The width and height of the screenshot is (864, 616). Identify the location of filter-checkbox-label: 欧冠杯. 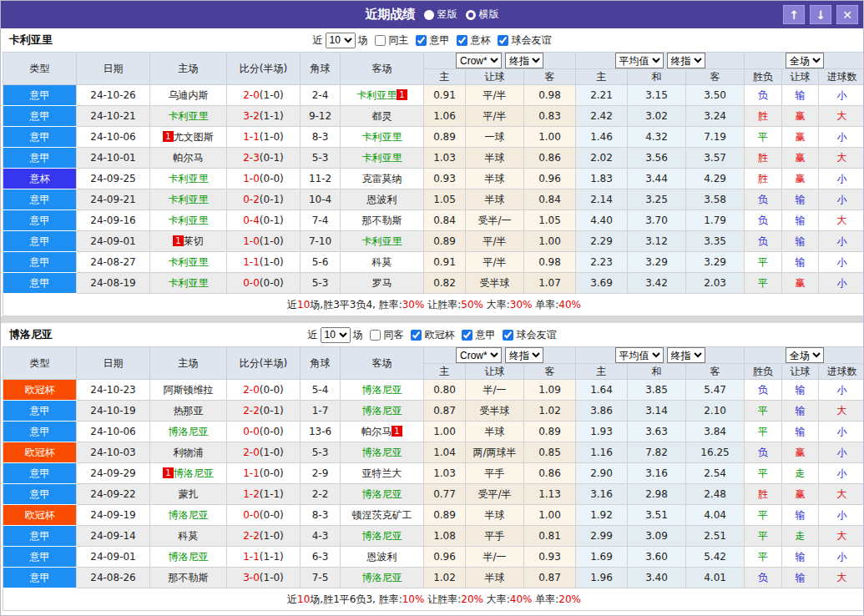
(440, 336).